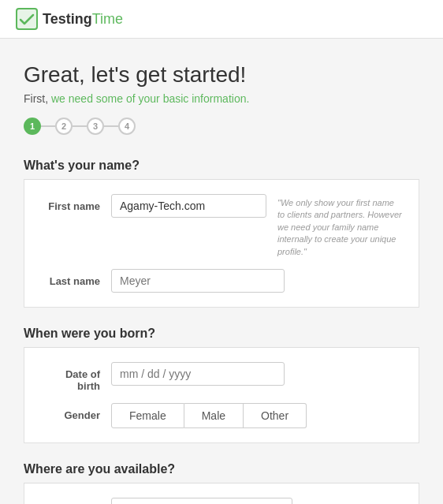  What do you see at coordinates (222, 377) in the screenshot?
I see `dob-row: Date of birth` at bounding box center [222, 377].